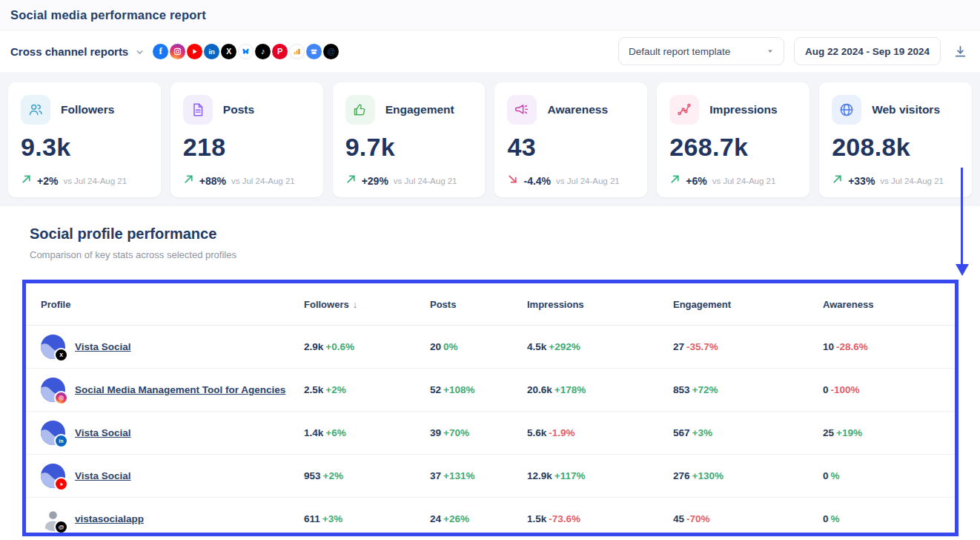 The width and height of the screenshot is (980, 540). Describe the element at coordinates (513, 181) in the screenshot. I see `trend-down-icon` at that location.